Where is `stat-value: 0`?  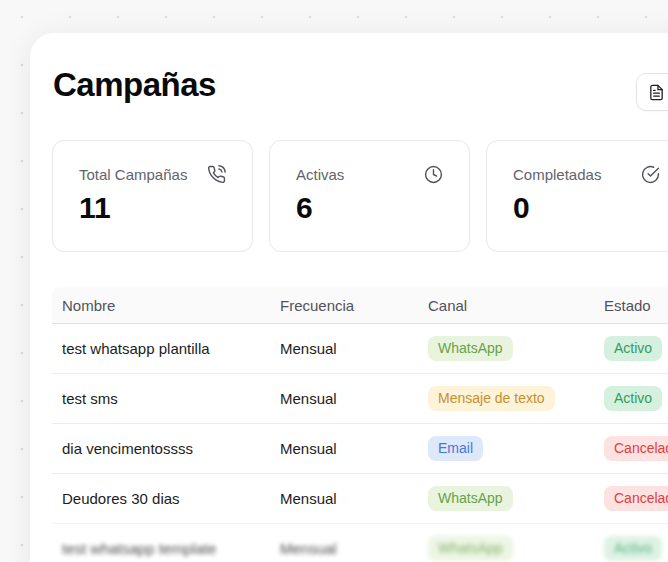
stat-value: 0 is located at coordinates (586, 208).